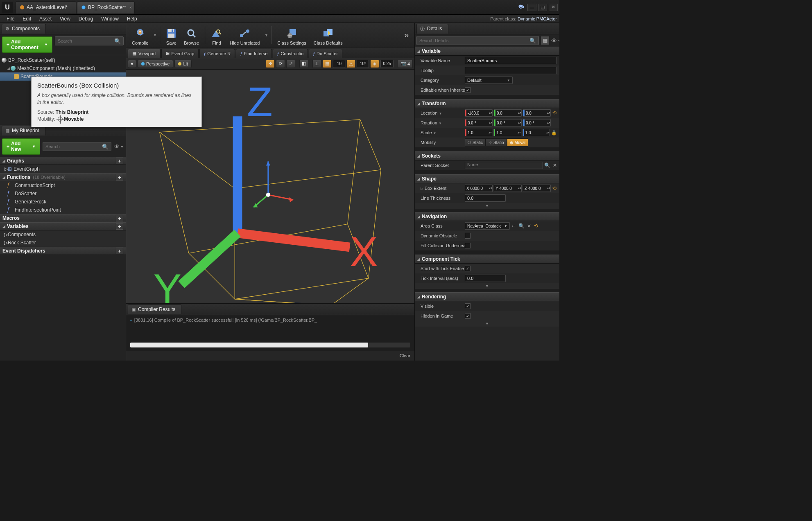  What do you see at coordinates (479, 113) in the screenshot?
I see `location-x-input: -180.0▴▾` at bounding box center [479, 113].